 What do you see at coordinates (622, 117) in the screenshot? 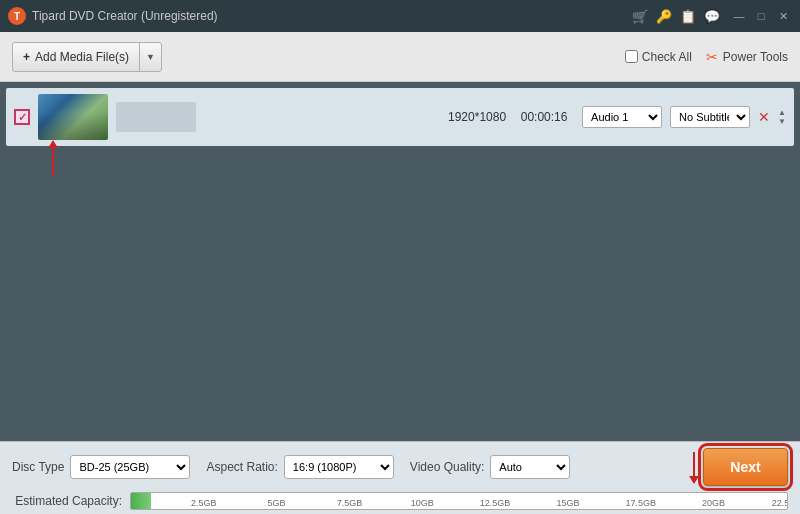
I see `audio-select: Audio 1 Audio 2` at bounding box center [622, 117].